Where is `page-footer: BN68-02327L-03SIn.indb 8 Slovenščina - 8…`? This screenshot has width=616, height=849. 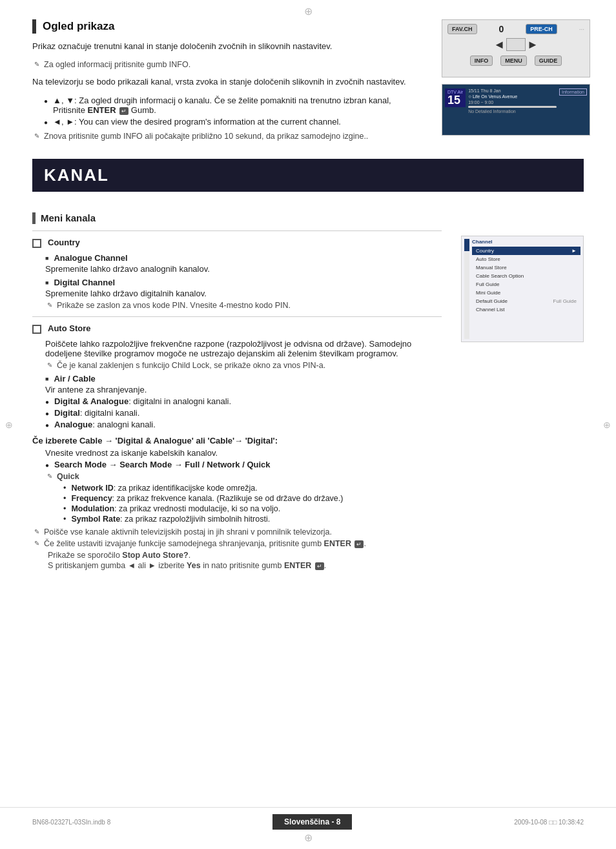 page-footer: BN68-02327L-03SIn.indb 8 Slovenščina - 8… is located at coordinates (308, 821).